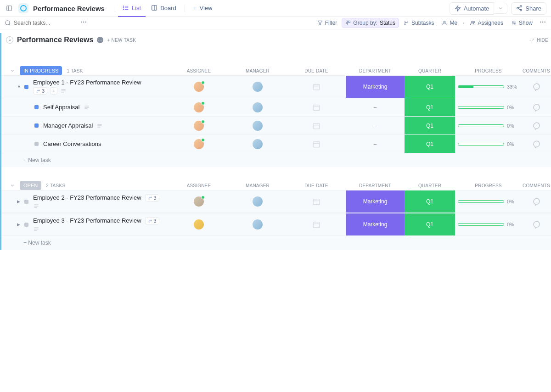 This screenshot has height=392, width=551. What do you see at coordinates (543, 23) in the screenshot?
I see `toolbar-more-icon` at bounding box center [543, 23].